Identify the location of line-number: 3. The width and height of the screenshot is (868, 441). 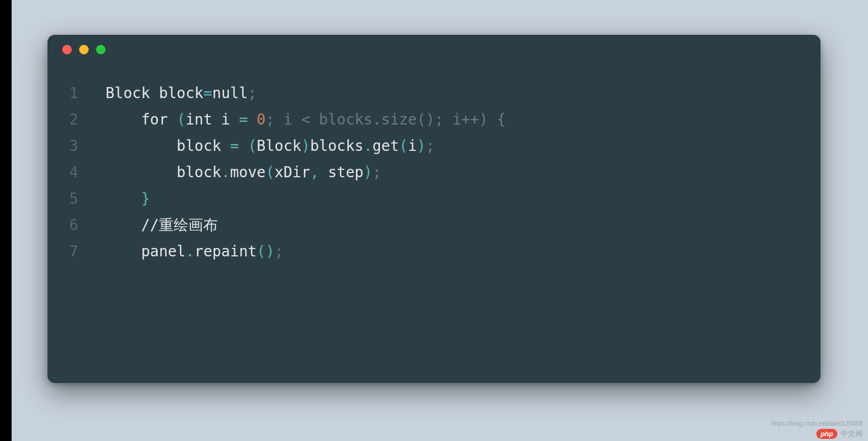
(77, 146).